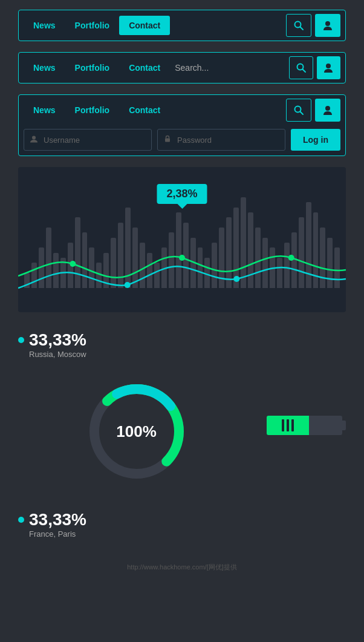 Image resolution: width=364 pixels, height=642 pixels. What do you see at coordinates (221, 140) in the screenshot?
I see `password-input` at bounding box center [221, 140].